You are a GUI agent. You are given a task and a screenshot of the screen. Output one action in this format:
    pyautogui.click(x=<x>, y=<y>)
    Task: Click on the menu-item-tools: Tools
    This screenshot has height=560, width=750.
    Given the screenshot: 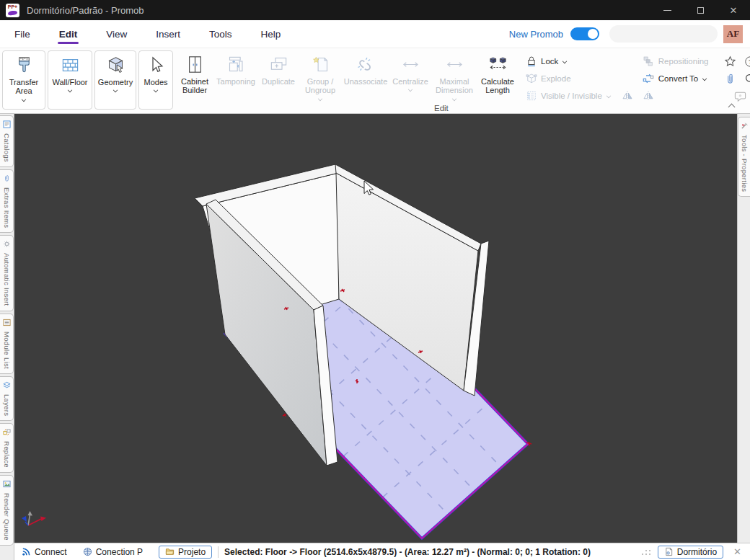 What is the action you would take?
    pyautogui.click(x=221, y=35)
    